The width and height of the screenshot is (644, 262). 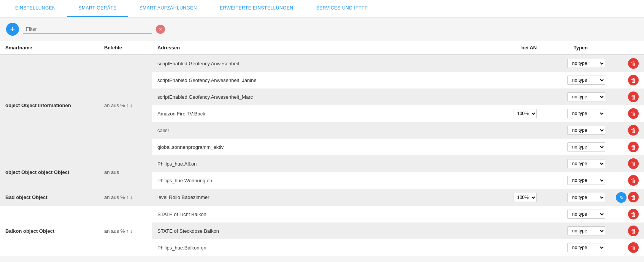 What do you see at coordinates (324, 231) in the screenshot?
I see `address-cell: STATE of Steckdose Balkon` at bounding box center [324, 231].